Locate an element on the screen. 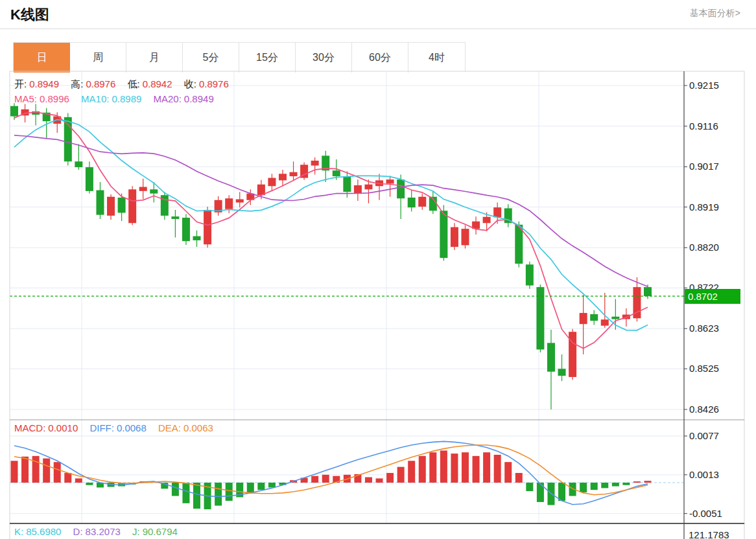  diff-value: 0.0068 is located at coordinates (132, 428).